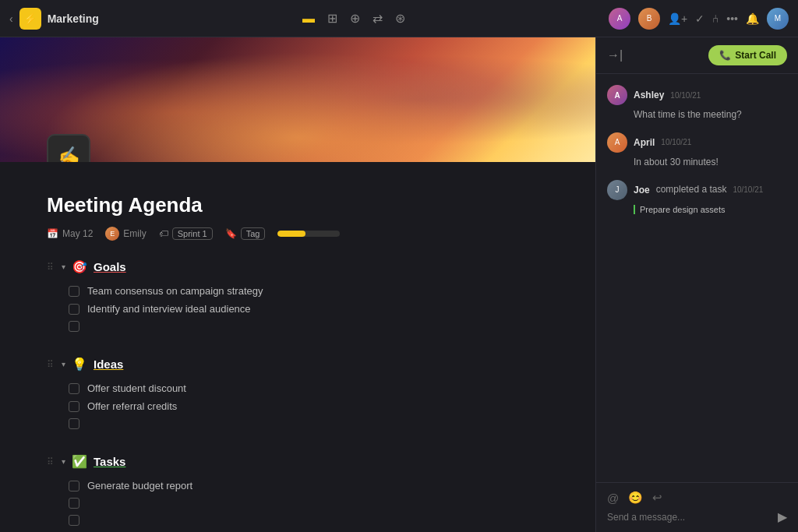  I want to click on task-text: Offer student discount, so click(137, 388).